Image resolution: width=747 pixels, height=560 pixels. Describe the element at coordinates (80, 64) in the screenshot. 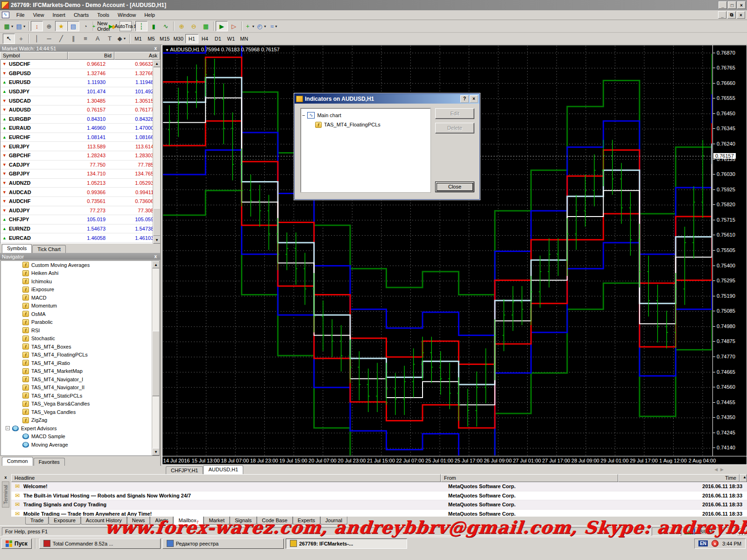

I see `market-watch-row-usdchf: ▼USDCHF0.966120.96632` at that location.